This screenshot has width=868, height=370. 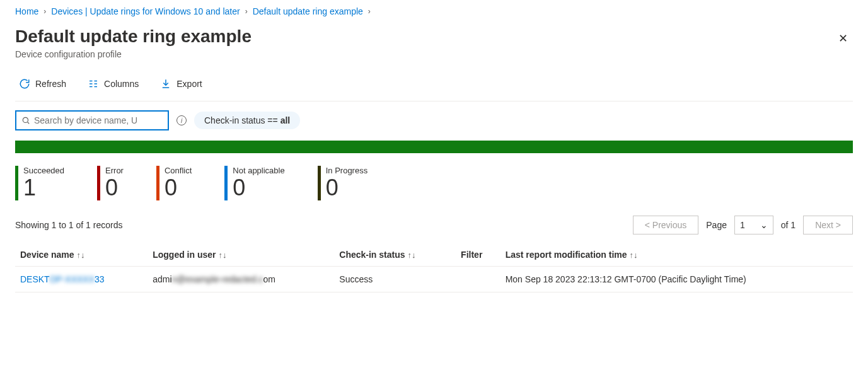 I want to click on breadcrumb-current: Default update ring example, so click(x=308, y=11).